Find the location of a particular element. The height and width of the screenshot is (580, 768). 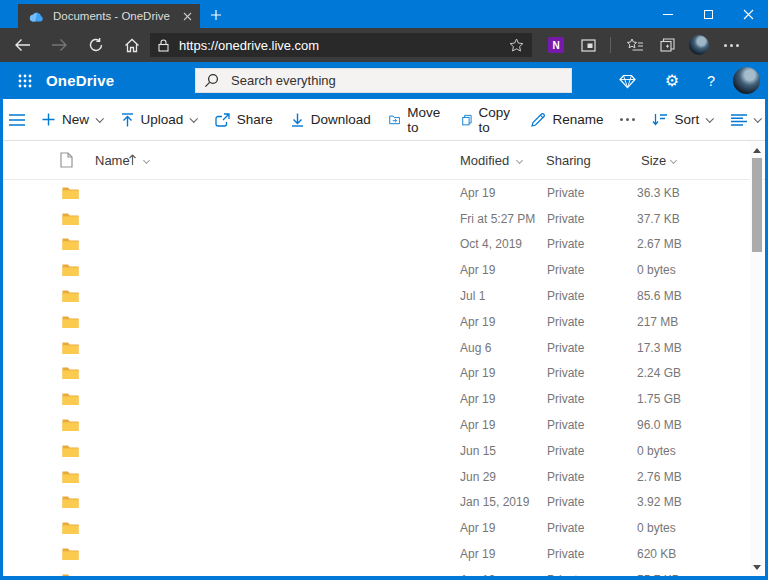

move-to-label: Move to is located at coordinates (426, 120).